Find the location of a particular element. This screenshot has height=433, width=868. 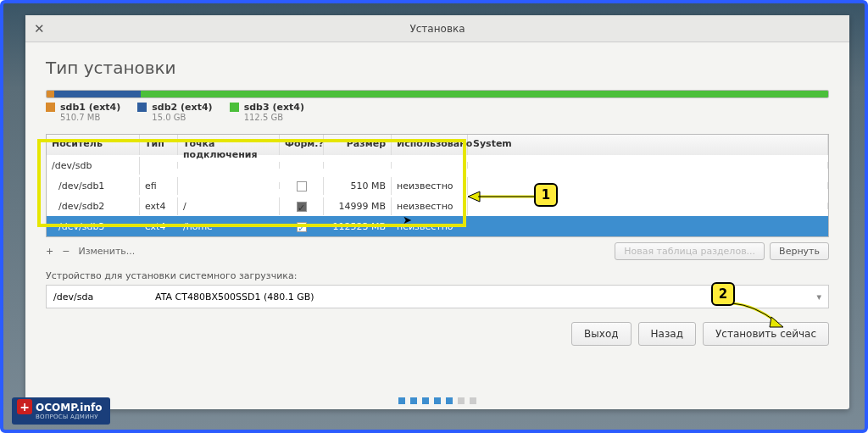

cell-mount: /home is located at coordinates (229, 227).